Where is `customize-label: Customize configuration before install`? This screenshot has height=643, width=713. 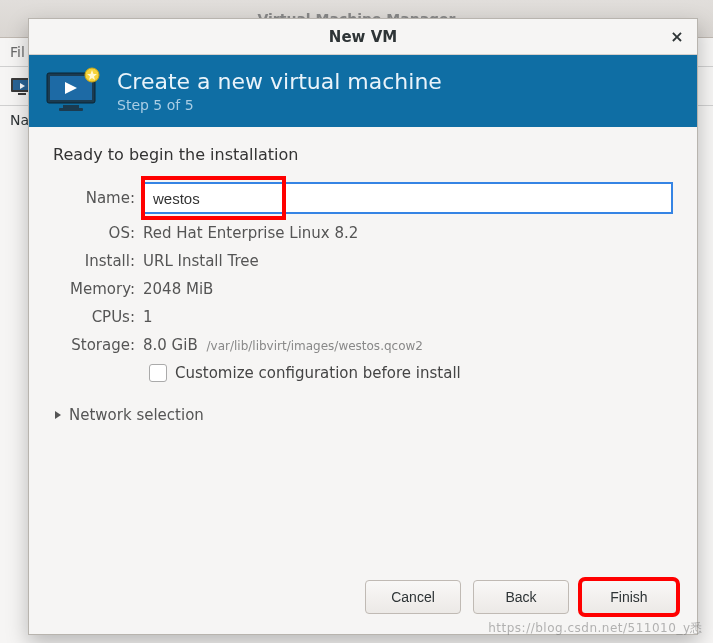 customize-label: Customize configuration before install is located at coordinates (318, 373).